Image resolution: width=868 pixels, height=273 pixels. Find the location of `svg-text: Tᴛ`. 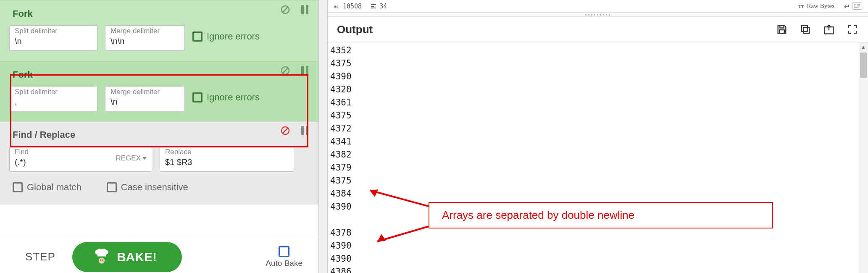

svg-text: Tᴛ is located at coordinates (801, 6).